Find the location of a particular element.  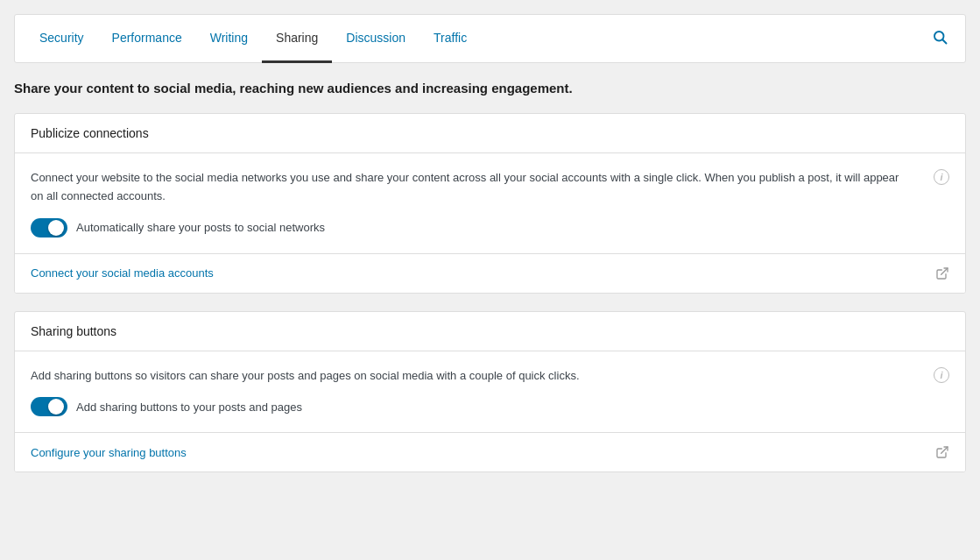

sharing-buttons-toggle-row: Add sharing buttons to your posts and pa… is located at coordinates (490, 407).